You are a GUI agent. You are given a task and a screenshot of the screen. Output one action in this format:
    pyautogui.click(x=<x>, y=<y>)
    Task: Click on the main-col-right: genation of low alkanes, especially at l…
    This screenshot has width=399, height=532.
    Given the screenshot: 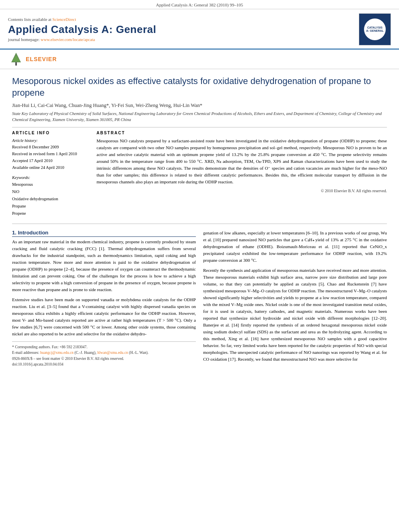 What is the action you would take?
    pyautogui.click(x=295, y=298)
    